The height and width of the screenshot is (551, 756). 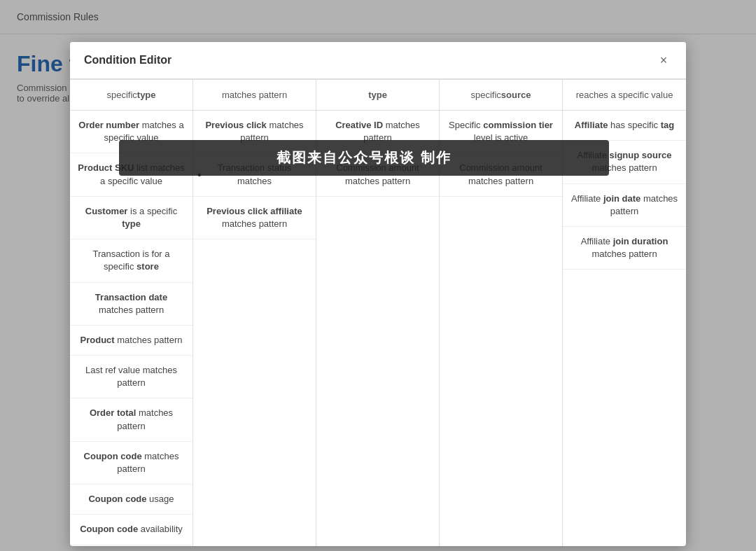 What do you see at coordinates (132, 546) in the screenshot?
I see `condition-merchant-type: Merchant Defined Type` at bounding box center [132, 546].